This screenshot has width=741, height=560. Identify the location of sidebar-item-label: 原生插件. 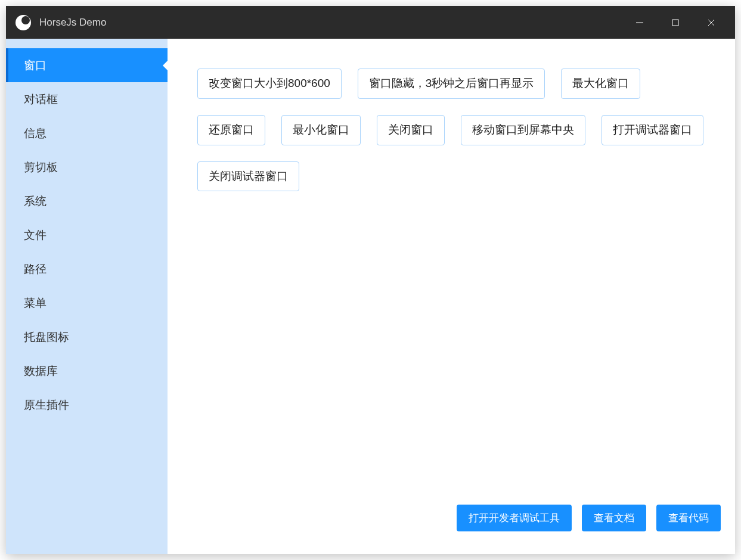
(46, 405).